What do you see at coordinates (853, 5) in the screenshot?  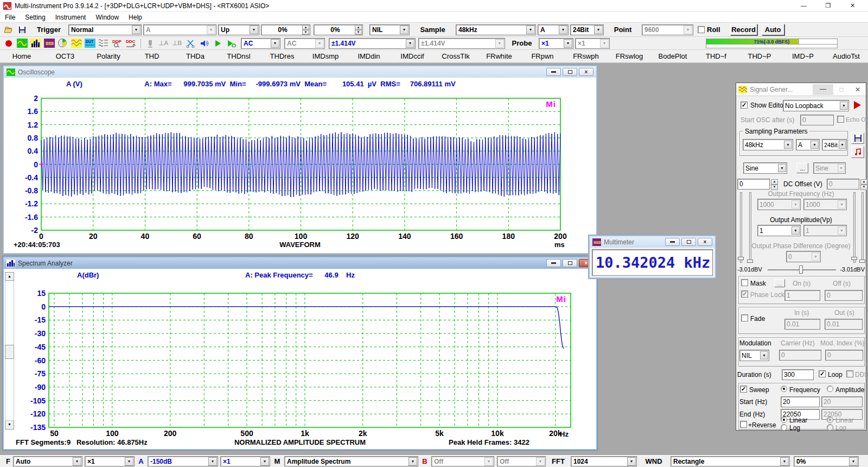 I see `close-icon: ✕` at bounding box center [853, 5].